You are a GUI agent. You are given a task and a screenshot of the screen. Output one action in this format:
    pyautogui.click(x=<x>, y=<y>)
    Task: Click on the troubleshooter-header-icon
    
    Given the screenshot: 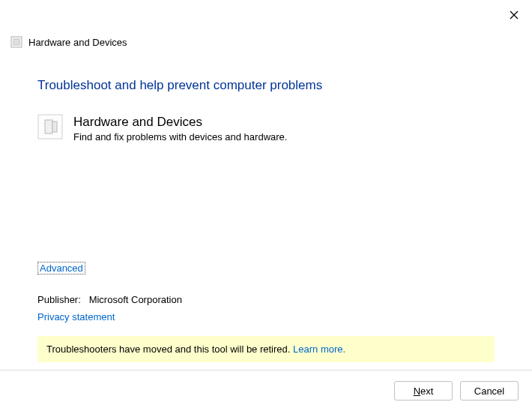 What is the action you would take?
    pyautogui.click(x=16, y=42)
    